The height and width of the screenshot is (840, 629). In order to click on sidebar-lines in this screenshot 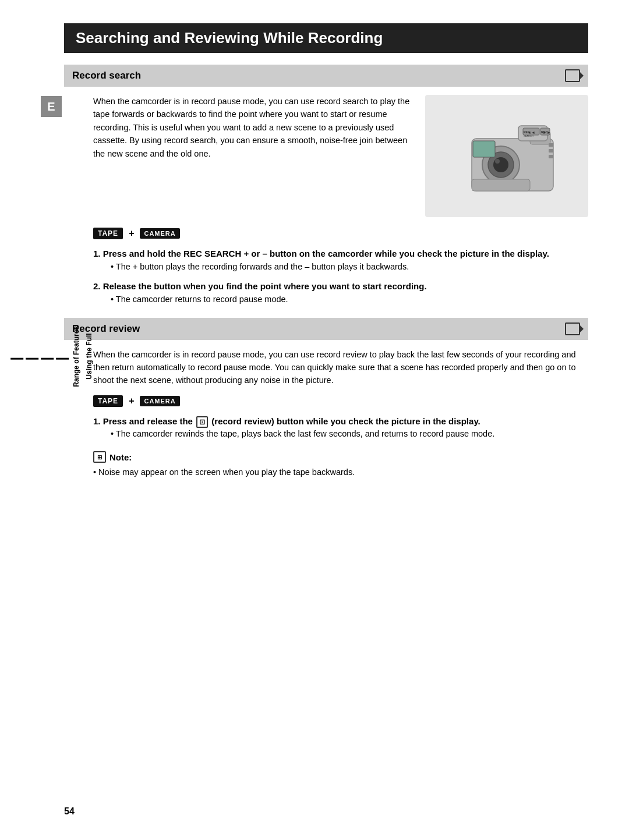, I will do `click(40, 359)`.